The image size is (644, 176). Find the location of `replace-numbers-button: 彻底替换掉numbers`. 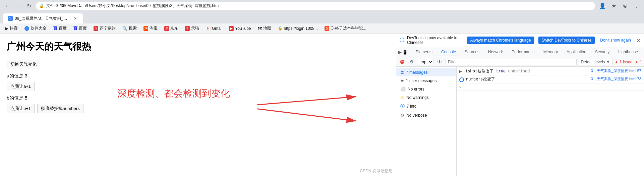

replace-numbers-button: 彻底替换掉numbers is located at coordinates (60, 109).